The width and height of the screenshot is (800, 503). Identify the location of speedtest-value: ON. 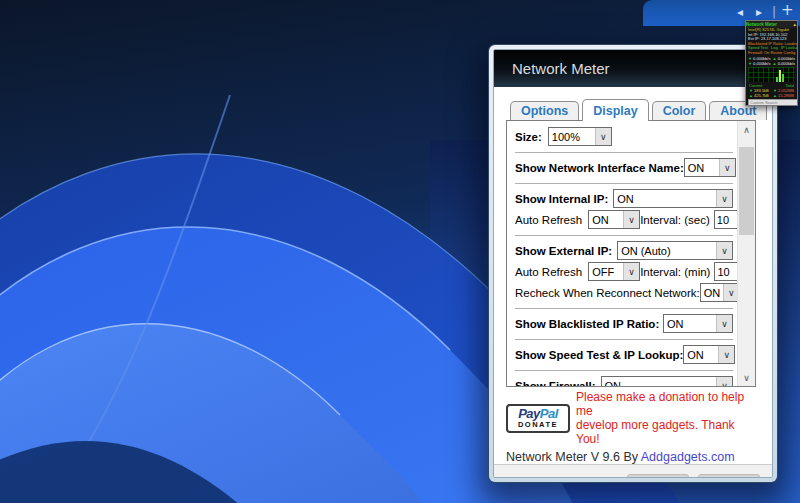
(696, 355).